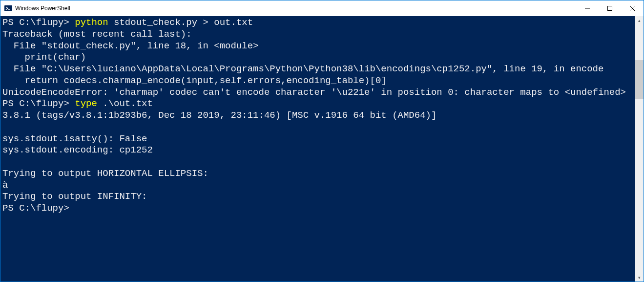 The height and width of the screenshot is (282, 644). Describe the element at coordinates (78, 150) in the screenshot. I see `terminal-text: sys.stdout.encoding: cp1252` at that location.